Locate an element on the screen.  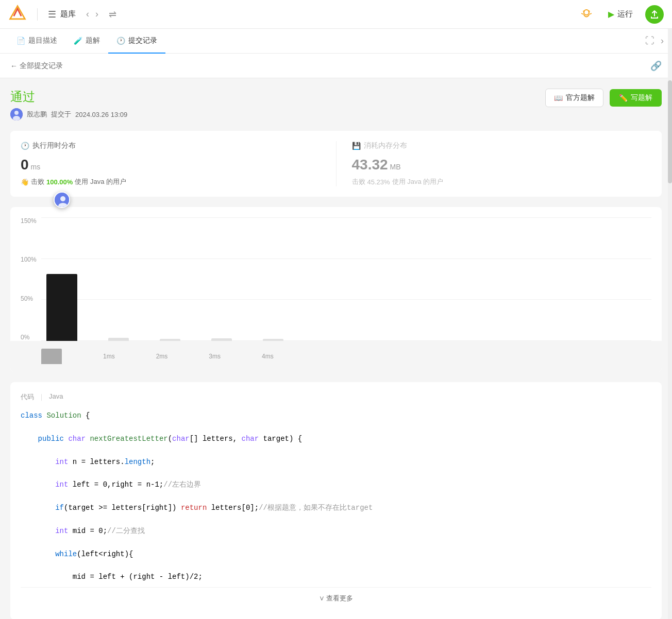
mini-x-2ms: 2ms is located at coordinates (162, 356).